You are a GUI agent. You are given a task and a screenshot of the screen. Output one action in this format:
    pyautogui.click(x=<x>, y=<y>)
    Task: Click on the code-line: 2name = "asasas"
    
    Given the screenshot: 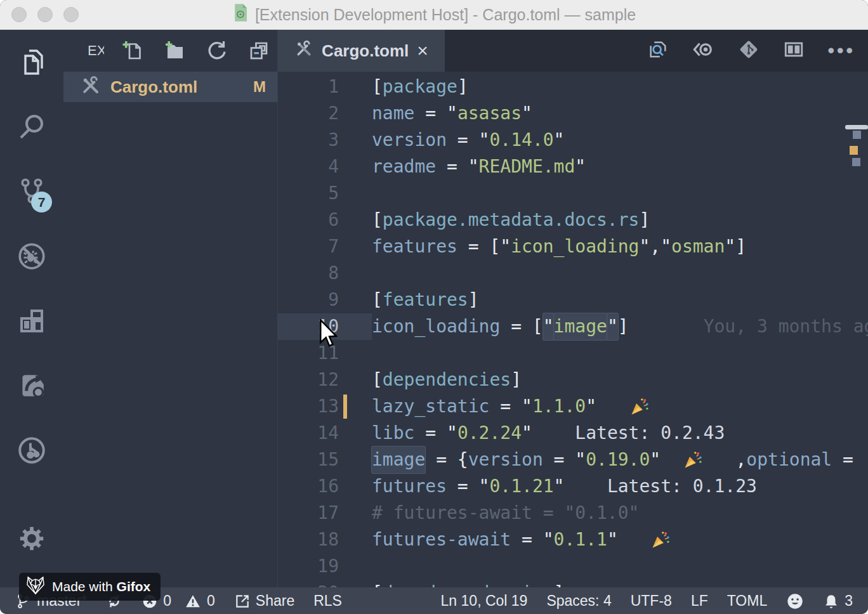 What is the action you would take?
    pyautogui.click(x=573, y=114)
    